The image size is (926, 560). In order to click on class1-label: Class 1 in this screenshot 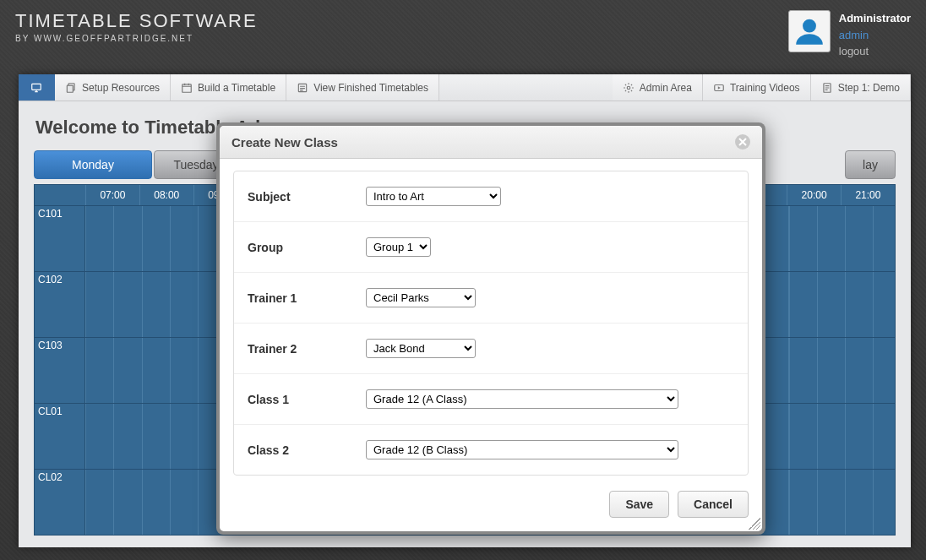, I will do `click(307, 400)`.